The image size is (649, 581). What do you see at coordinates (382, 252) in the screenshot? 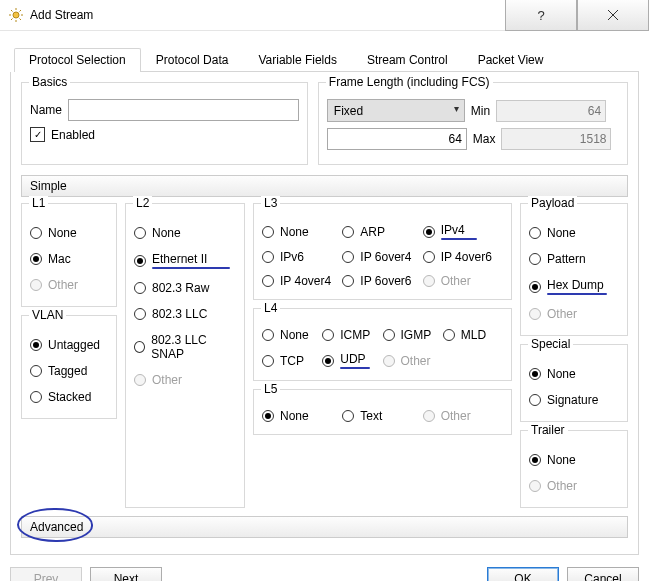
I see `group-l3: L3NoneARPIPv4IPv6IP 6over4IP 4over6IP 4o…` at bounding box center [382, 252].